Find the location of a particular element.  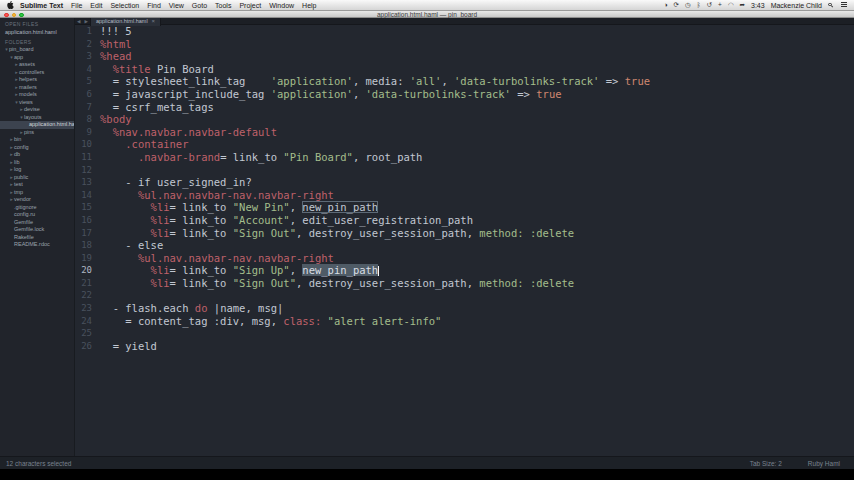

code-line-14: 14 %ul.nav.navbar-nav.navbar-right is located at coordinates (464, 196).